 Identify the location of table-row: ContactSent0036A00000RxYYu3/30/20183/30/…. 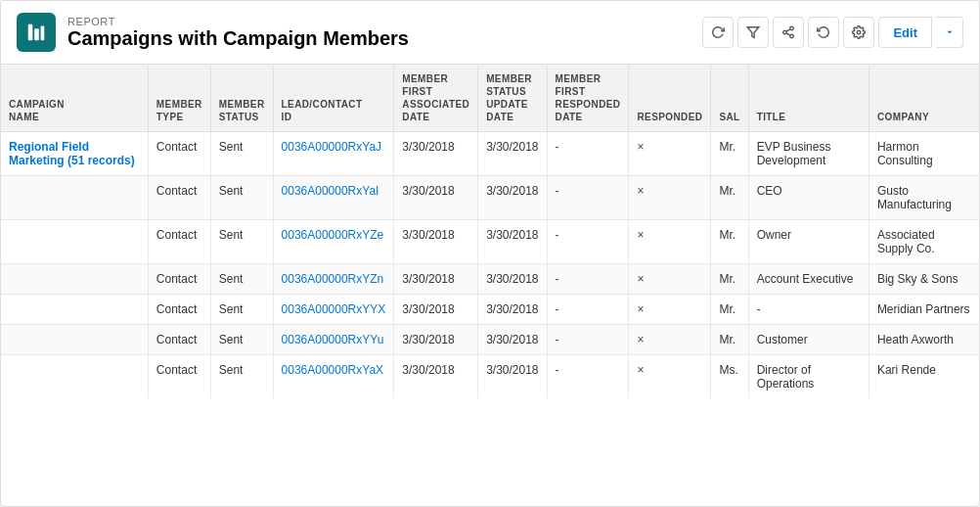
(490, 341).